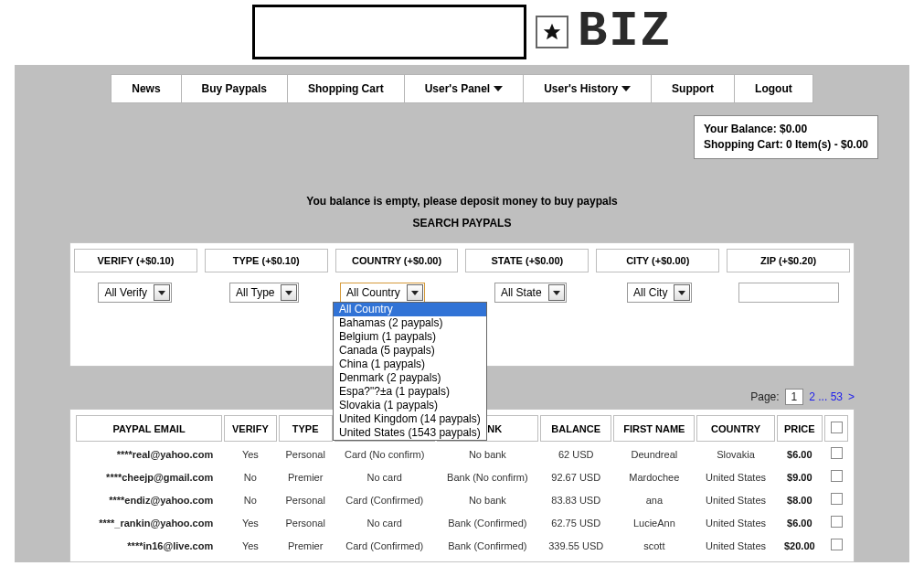 The image size is (924, 566). Describe the element at coordinates (305, 454) in the screenshot. I see `cell: Personal` at that location.